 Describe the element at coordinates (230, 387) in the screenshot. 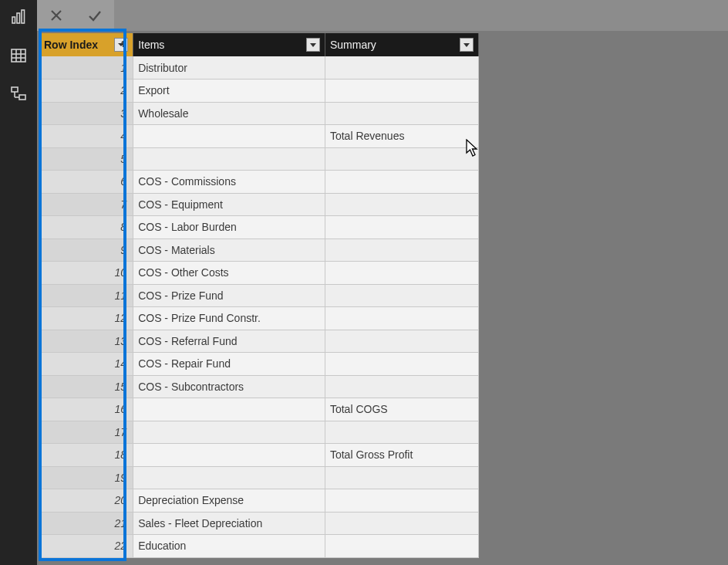

I see `items-cell: COS - Subcontractors` at that location.